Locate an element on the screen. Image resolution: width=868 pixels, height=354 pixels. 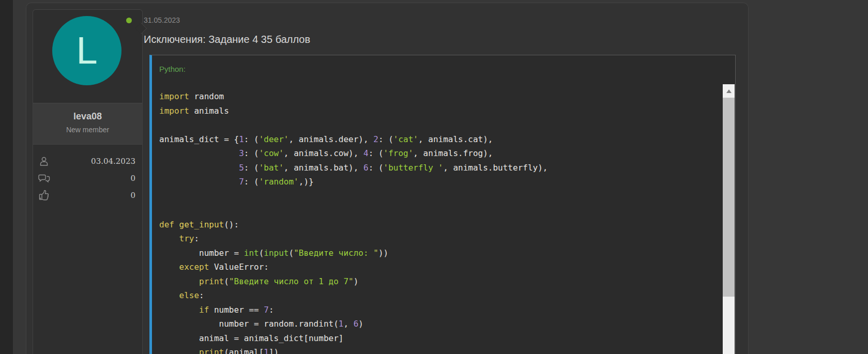
messages-count-value: 0 is located at coordinates (133, 178).